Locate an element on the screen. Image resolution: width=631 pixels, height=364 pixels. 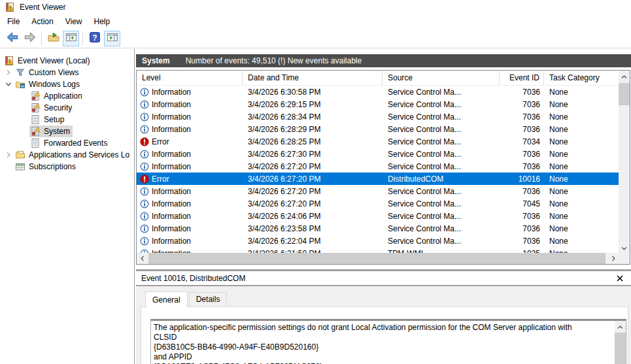
table-row: Information 3/4/2026 6:27:30 PM Service … is located at coordinates (378, 154).